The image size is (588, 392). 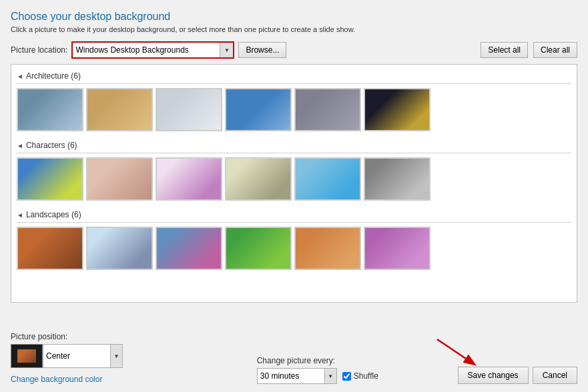 I want to click on interval-select-wrapper: 10 seconds 30 seconds 1 minute 2 minutes…, so click(x=297, y=376).